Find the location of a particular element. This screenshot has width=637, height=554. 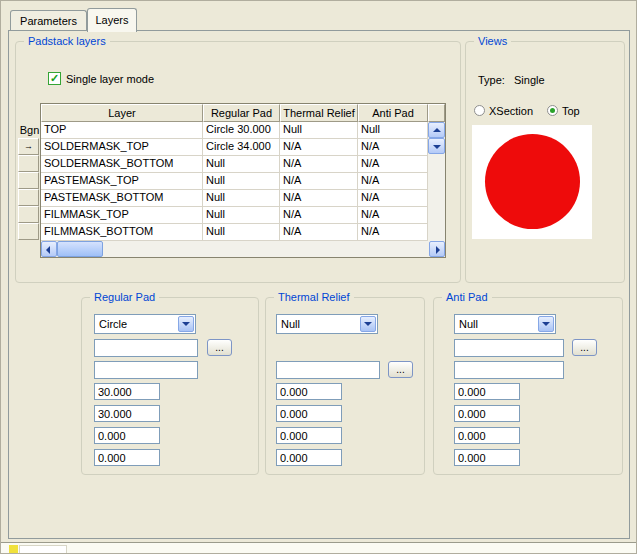

scroll-left-button is located at coordinates (49, 249).